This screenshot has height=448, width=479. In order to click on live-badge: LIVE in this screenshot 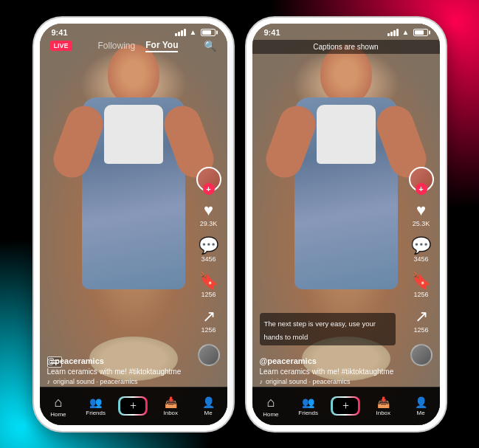, I will do `click(61, 46)`.